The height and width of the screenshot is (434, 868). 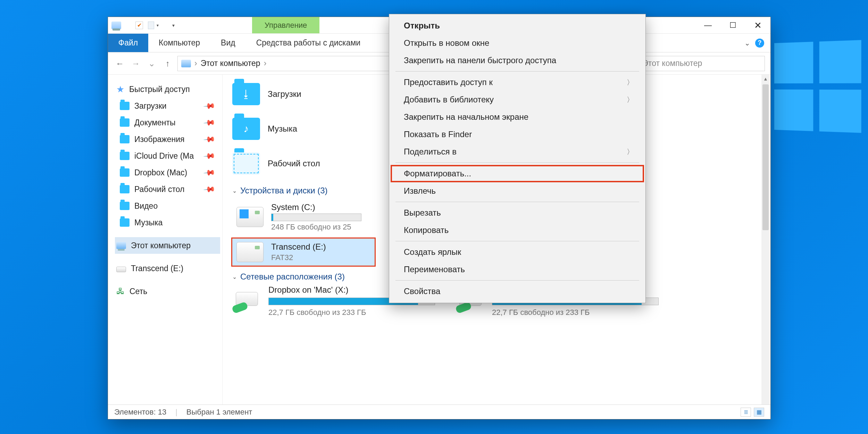 I want to click on context-menu-item: Добавить в библиотеку〉, so click(x=517, y=100).